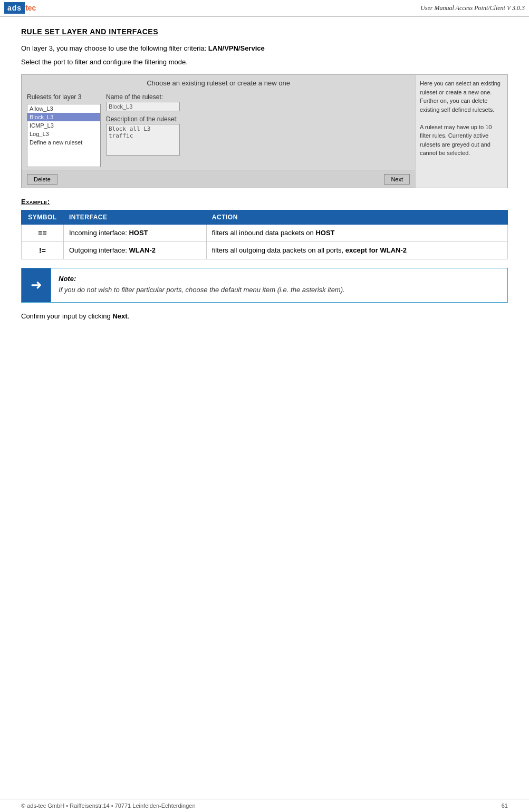  I want to click on footer-page: 61, so click(505, 806).